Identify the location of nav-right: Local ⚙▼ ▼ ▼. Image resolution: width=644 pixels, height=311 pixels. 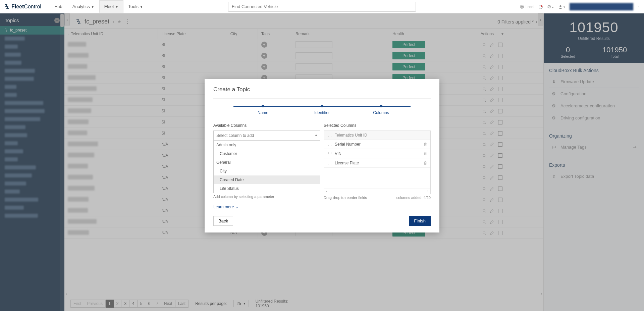
(580, 7).